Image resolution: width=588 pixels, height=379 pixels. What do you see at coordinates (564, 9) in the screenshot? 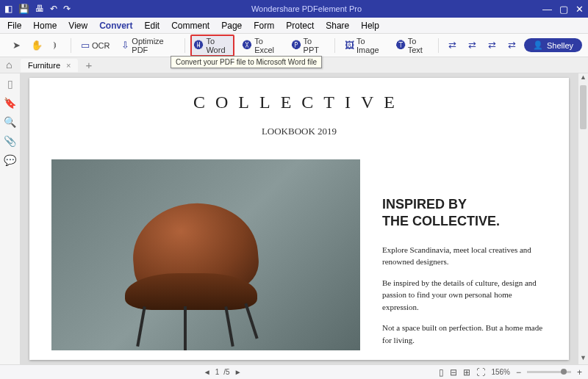
I see `maximize-icon: ▢` at bounding box center [564, 9].